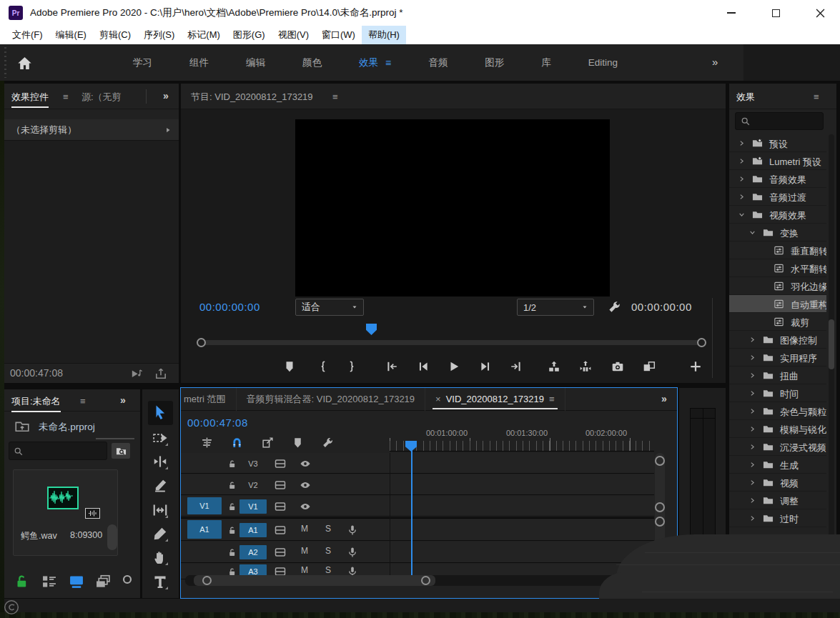 This screenshot has width=840, height=618. I want to click on track-name-toggle: A2, so click(253, 552).